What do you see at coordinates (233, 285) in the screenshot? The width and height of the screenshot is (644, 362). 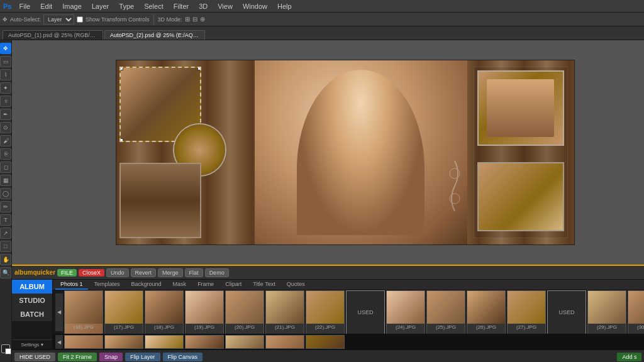 I see `cat-clipart: Clipart` at bounding box center [233, 285].